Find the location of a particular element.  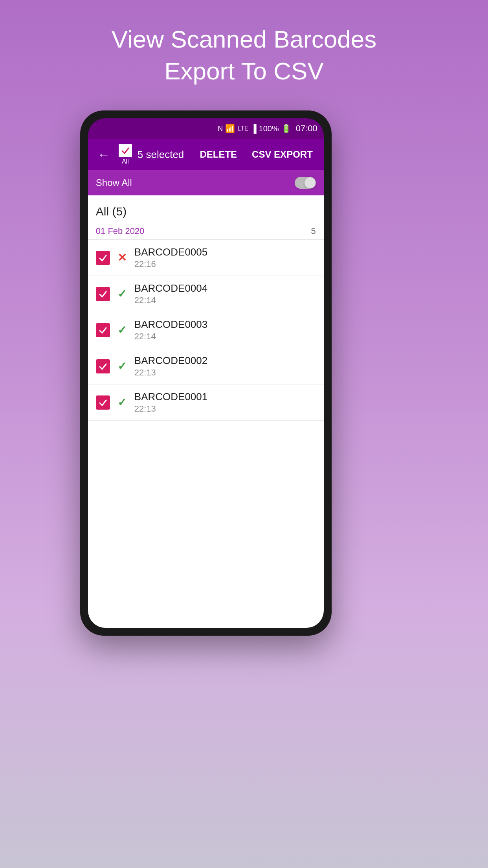

barcode-name: BARCODE0004 is located at coordinates (225, 289).